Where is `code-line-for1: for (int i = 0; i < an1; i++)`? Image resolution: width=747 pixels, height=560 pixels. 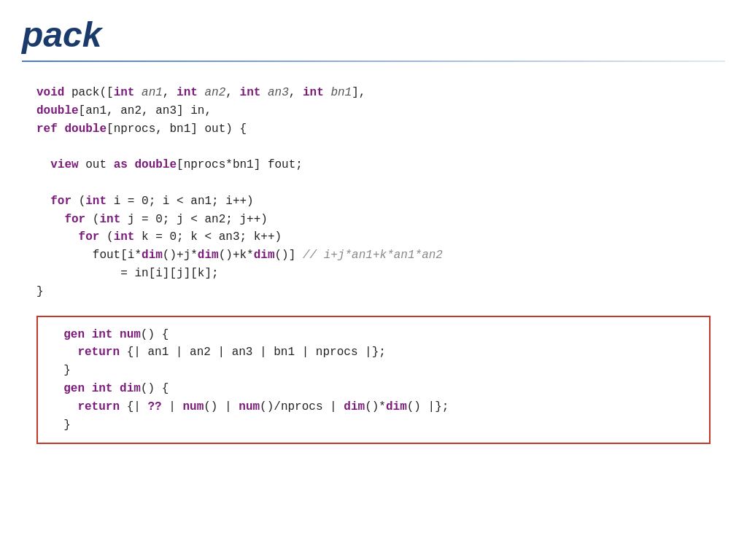
code-line-for1: for (int i = 0; i < an1; i++) is located at coordinates (374, 201).